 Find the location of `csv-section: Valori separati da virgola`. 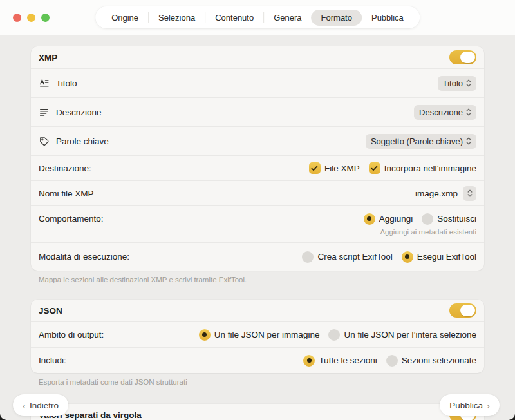

csv-section: Valori separati da virgola is located at coordinates (258, 412).